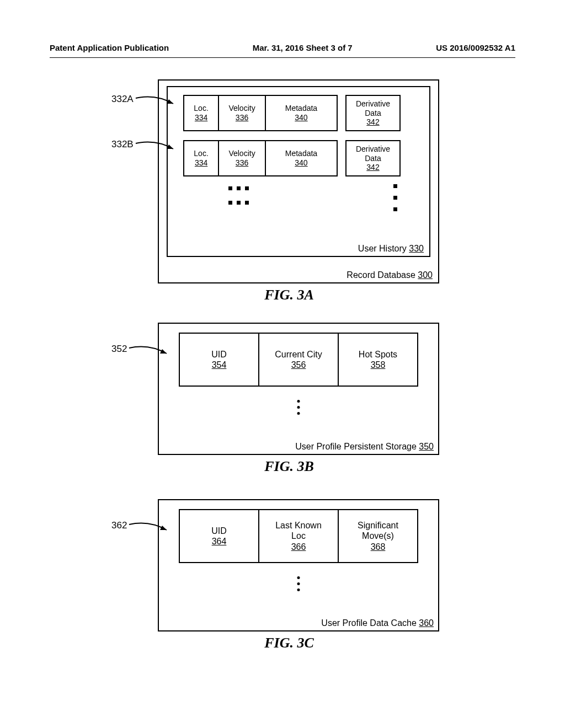 The image size is (565, 728). What do you see at coordinates (289, 467) in the screenshot?
I see `figure-3b-caption: FIG. 3B` at bounding box center [289, 467].